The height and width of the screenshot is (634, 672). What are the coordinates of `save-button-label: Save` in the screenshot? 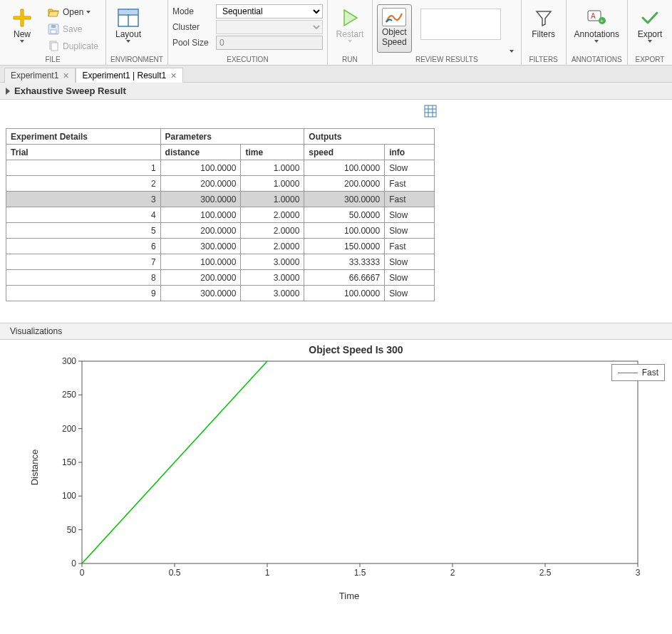 It's located at (73, 29).